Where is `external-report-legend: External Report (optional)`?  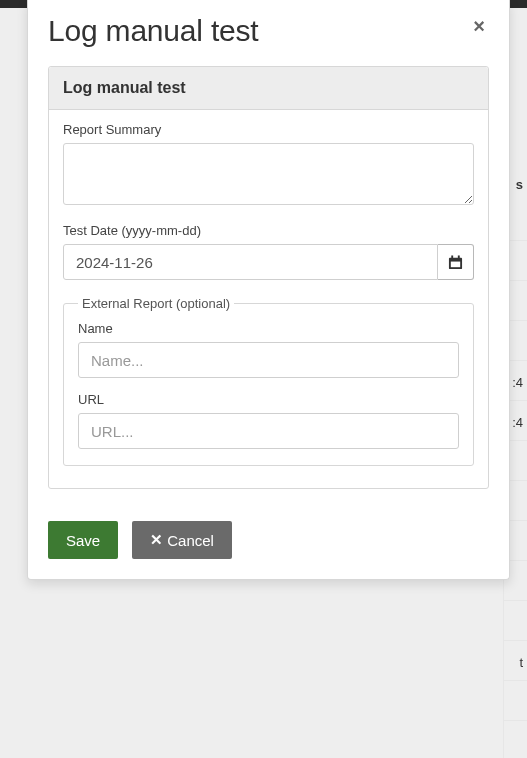 external-report-legend: External Report (optional) is located at coordinates (156, 304).